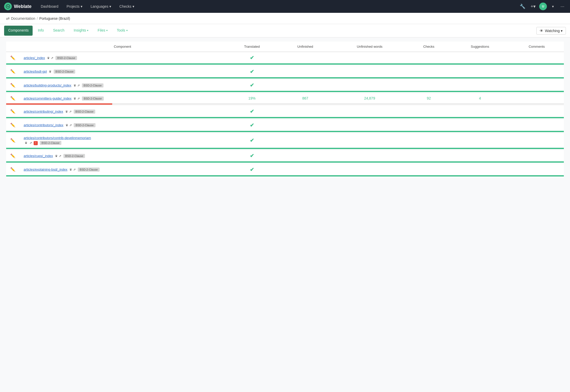  I want to click on th-unfinished: Unfinished, so click(305, 47).